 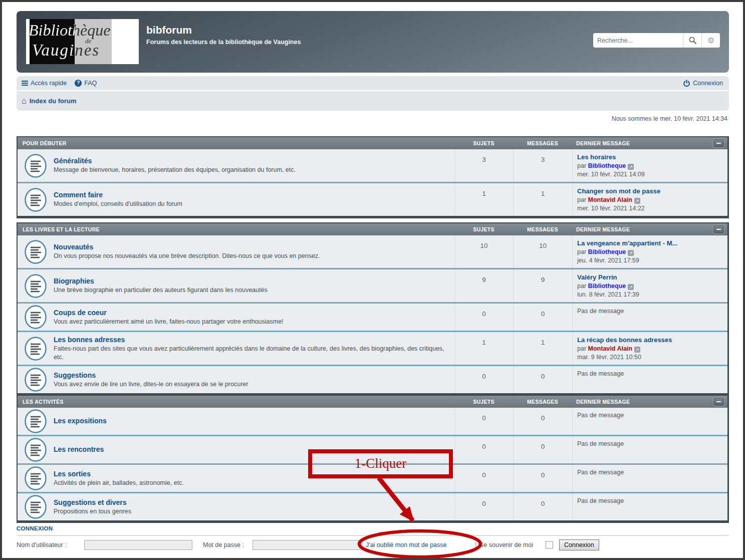 I want to click on forum-title: Les rencontres, so click(x=79, y=449).